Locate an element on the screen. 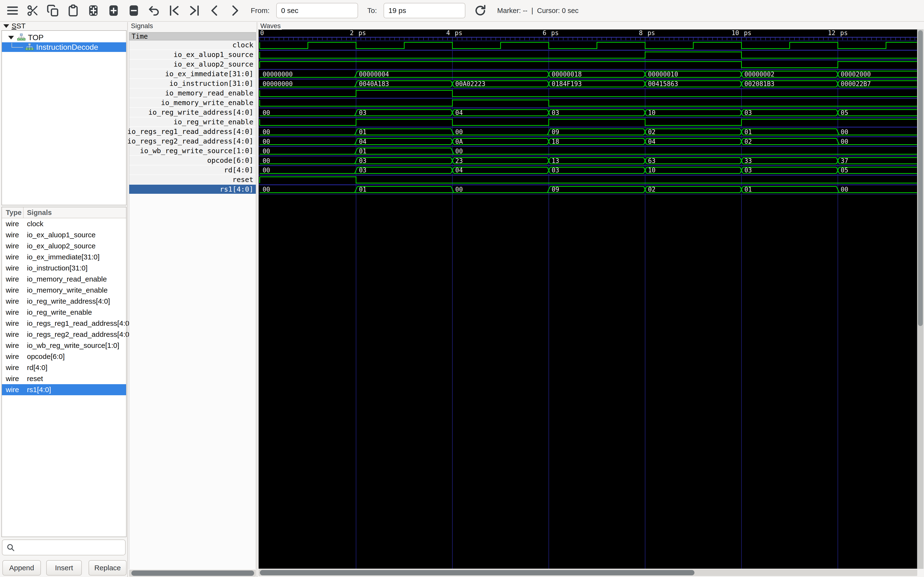  svg-text: 00415863 is located at coordinates (663, 84).